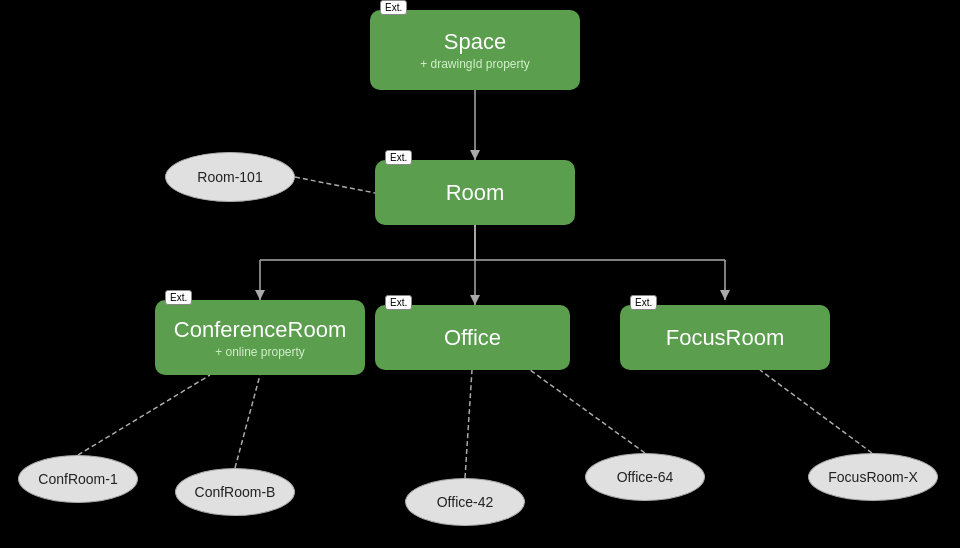 The height and width of the screenshot is (548, 960). What do you see at coordinates (475, 64) in the screenshot?
I see `space-class-subtitle: + drawingId property` at bounding box center [475, 64].